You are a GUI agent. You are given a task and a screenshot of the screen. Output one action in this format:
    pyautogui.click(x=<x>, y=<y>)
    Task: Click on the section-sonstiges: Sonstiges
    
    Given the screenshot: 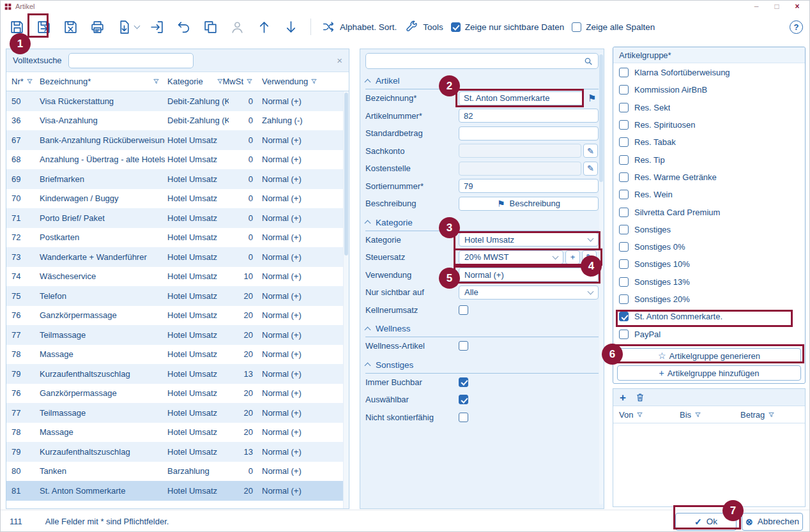 What is the action you would take?
    pyautogui.click(x=482, y=365)
    